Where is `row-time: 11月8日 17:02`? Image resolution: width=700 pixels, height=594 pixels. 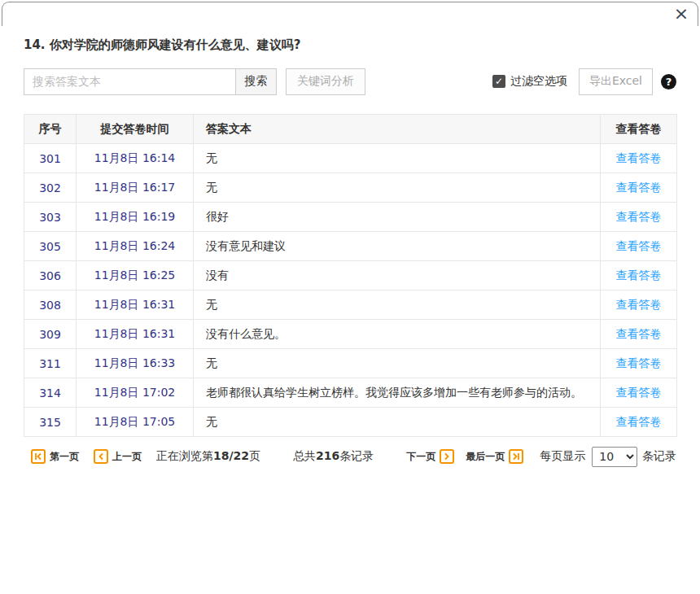 row-time: 11月8日 17:02 is located at coordinates (135, 393).